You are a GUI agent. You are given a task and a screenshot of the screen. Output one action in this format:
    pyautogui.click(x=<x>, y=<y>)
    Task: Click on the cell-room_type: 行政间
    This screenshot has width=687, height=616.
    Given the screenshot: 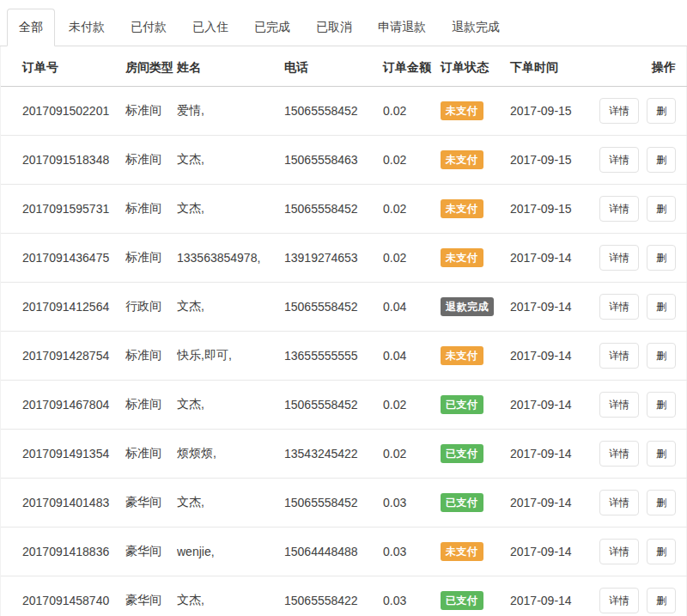 What is the action you would take?
    pyautogui.click(x=151, y=308)
    